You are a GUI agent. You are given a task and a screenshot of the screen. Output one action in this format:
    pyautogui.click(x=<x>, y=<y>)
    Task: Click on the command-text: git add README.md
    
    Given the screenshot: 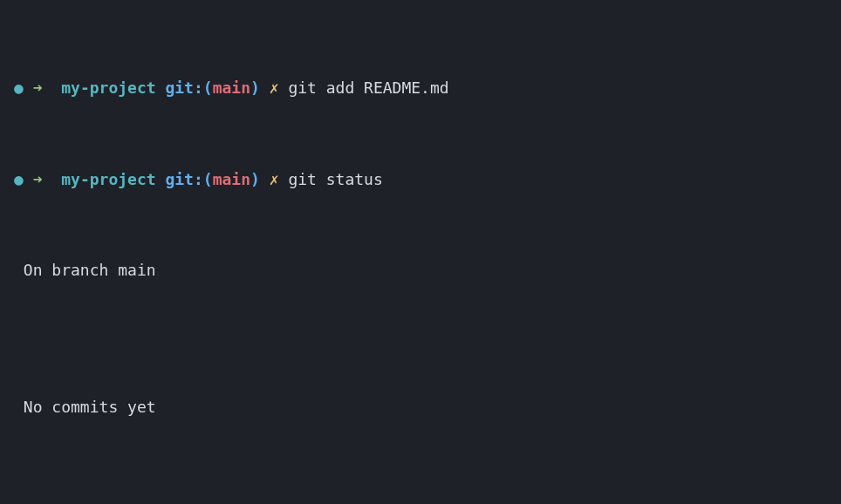 What is the action you would take?
    pyautogui.click(x=368, y=88)
    